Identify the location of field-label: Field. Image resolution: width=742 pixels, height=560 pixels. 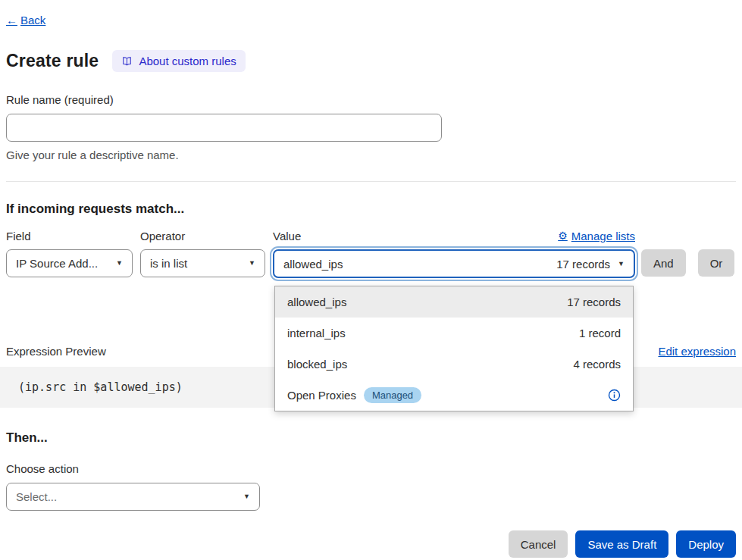
(18, 236).